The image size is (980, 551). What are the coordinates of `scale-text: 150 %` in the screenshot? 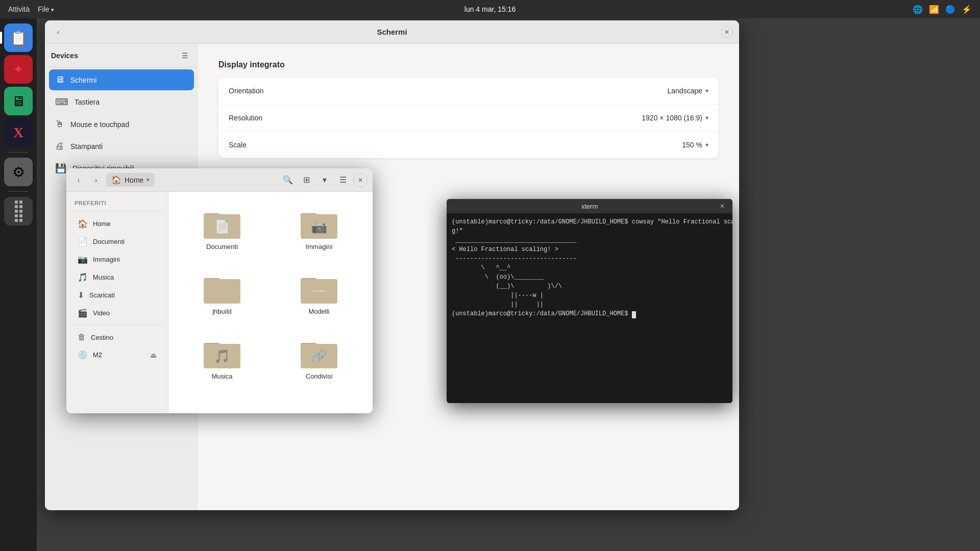 It's located at (692, 145).